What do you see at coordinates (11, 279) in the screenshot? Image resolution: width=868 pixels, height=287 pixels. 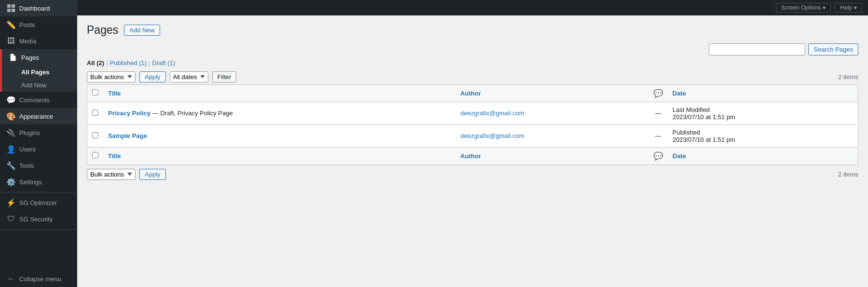 I see `collapse-icon: ←` at bounding box center [11, 279].